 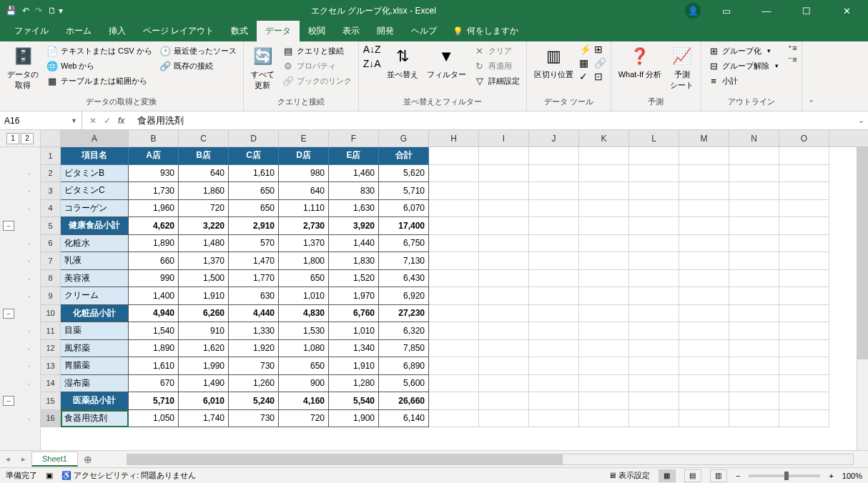 What do you see at coordinates (154, 279) in the screenshot?
I see `cell: 990` at bounding box center [154, 279].